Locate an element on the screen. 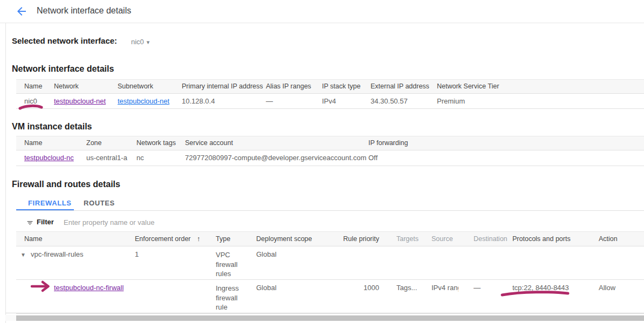 This screenshot has height=323, width=644. column-header: Primary internal IP address is located at coordinates (222, 86).